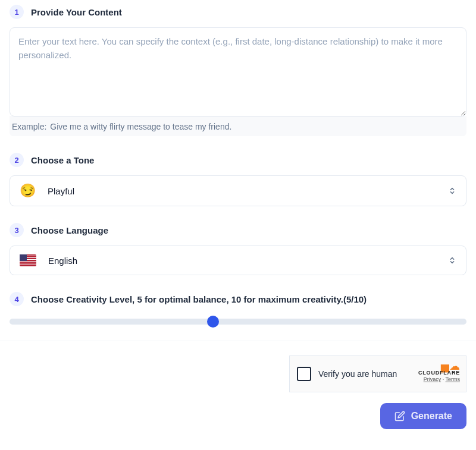 Image resolution: width=476 pixels, height=450 pixels. What do you see at coordinates (433, 379) in the screenshot?
I see `captcha-privacy-link: Privacy` at bounding box center [433, 379].